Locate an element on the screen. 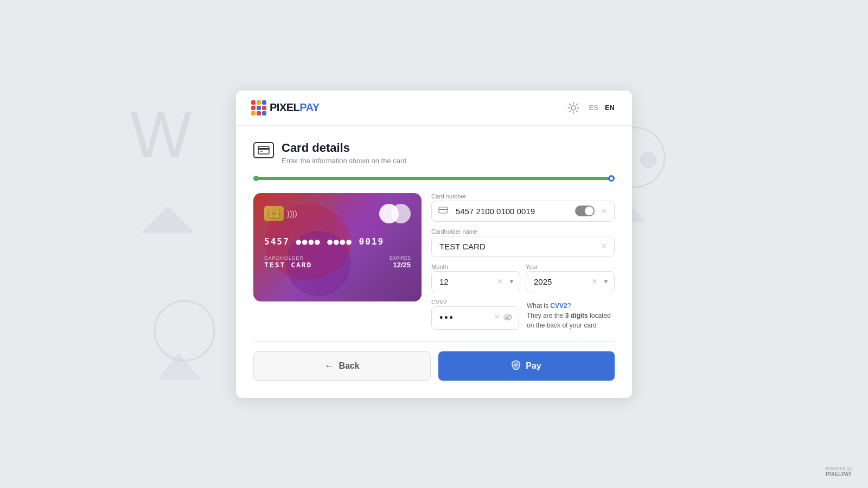 Image resolution: width=868 pixels, height=488 pixels. progress-dot-start is located at coordinates (256, 178).